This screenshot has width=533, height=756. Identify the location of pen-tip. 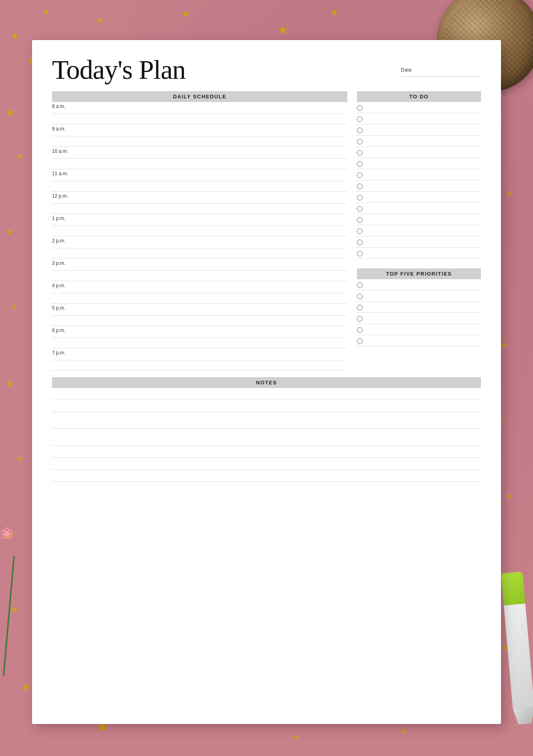
(523, 716).